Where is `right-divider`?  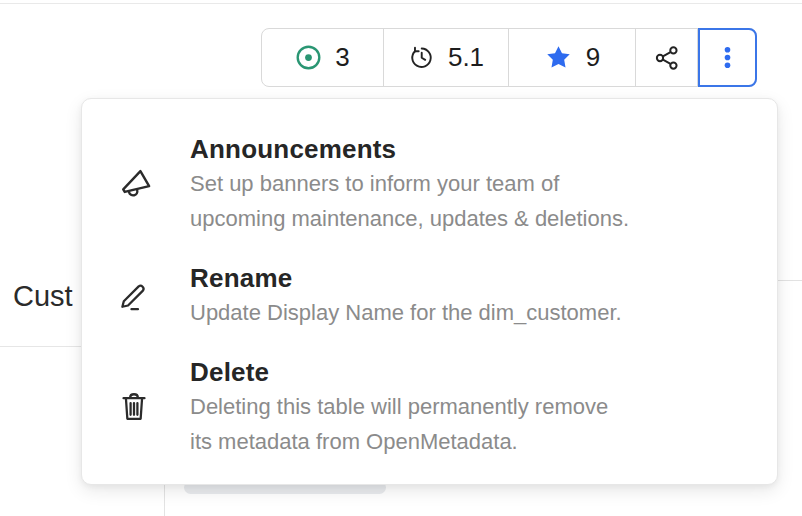
right-divider is located at coordinates (790, 280).